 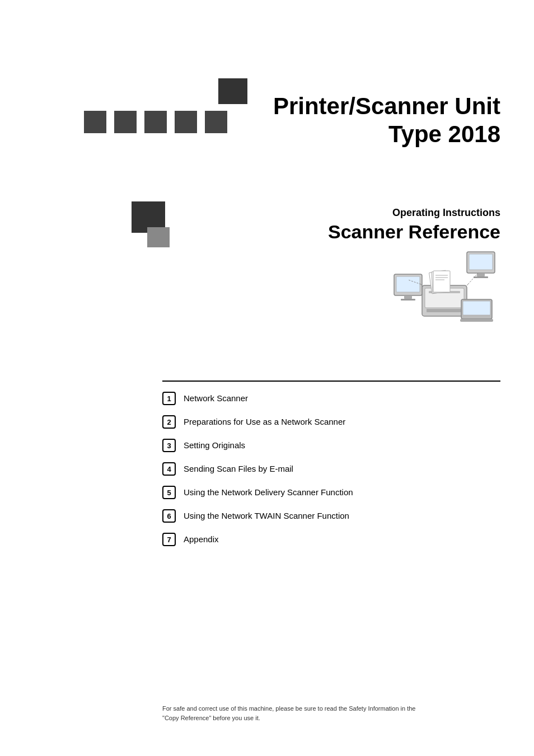 What do you see at coordinates (264, 422) in the screenshot?
I see `toc-label-2: Preparations for Use as a Network Scanne…` at bounding box center [264, 422].